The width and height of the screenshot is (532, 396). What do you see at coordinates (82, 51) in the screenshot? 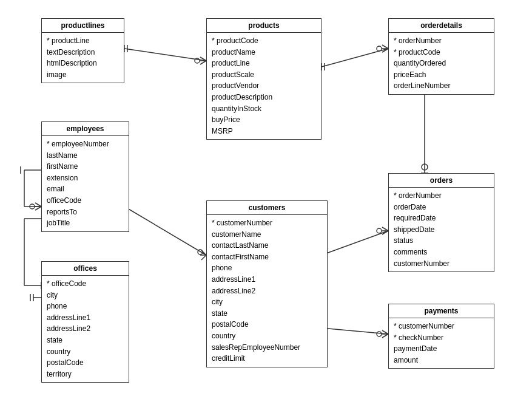
I see `table-productlines: productlines * productLine textDescripti…` at bounding box center [82, 51].